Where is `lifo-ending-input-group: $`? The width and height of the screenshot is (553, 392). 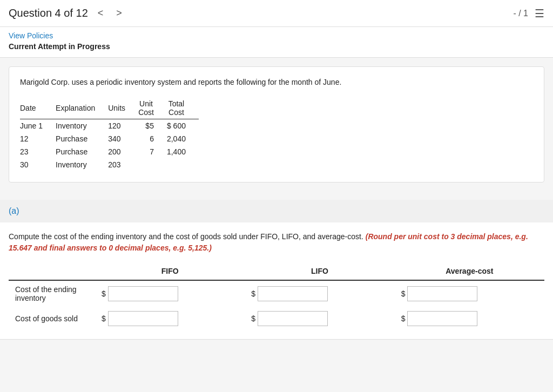
lifo-ending-input-group: $ is located at coordinates (320, 294).